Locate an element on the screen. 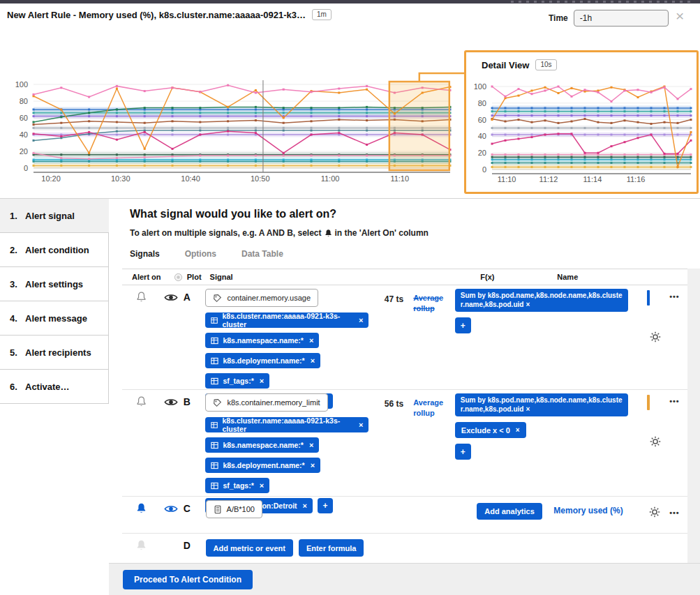 Image resolution: width=700 pixels, height=595 pixels. svg-text: 10:20 is located at coordinates (51, 179).